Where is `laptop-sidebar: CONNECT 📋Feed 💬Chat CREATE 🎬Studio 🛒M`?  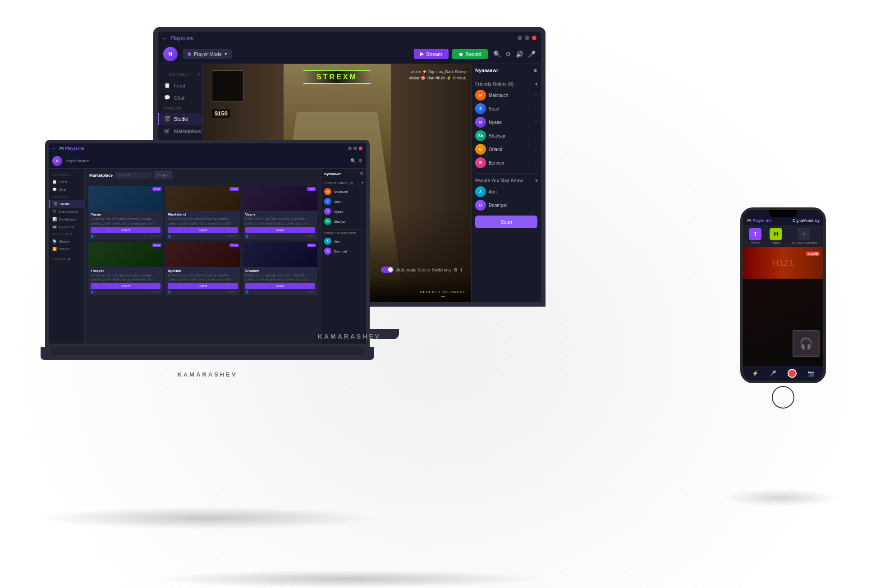
laptop-sidebar: CONNECT 📋Feed 💬Chat CREATE 🎬Studio 🛒M is located at coordinates (67, 256).